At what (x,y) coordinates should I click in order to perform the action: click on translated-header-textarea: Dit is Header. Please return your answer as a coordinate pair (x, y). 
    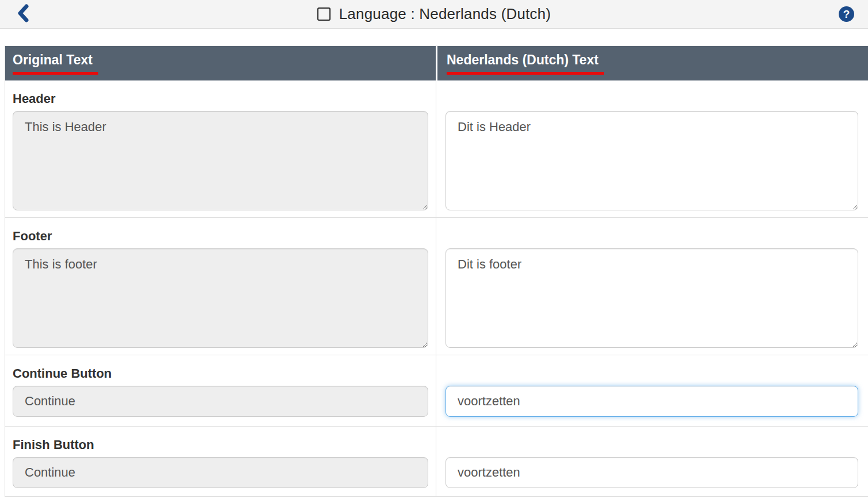
    Looking at the image, I should click on (652, 161).